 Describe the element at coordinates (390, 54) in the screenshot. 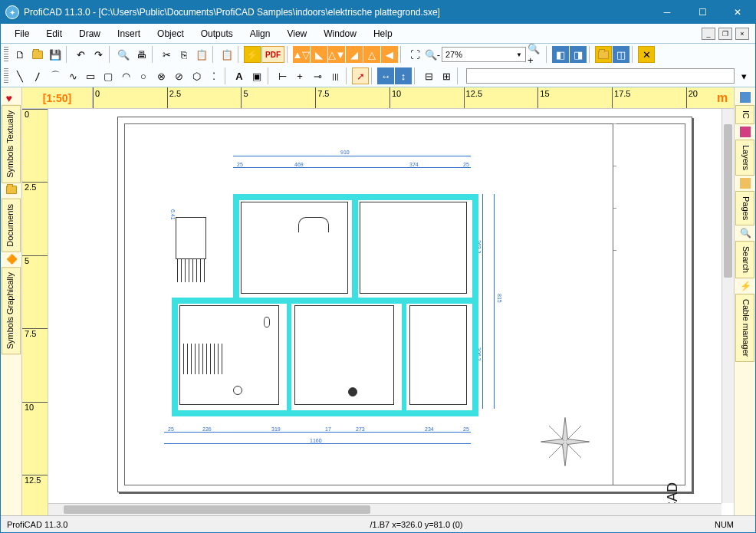

I see `mirror-v-button: ◀` at that location.